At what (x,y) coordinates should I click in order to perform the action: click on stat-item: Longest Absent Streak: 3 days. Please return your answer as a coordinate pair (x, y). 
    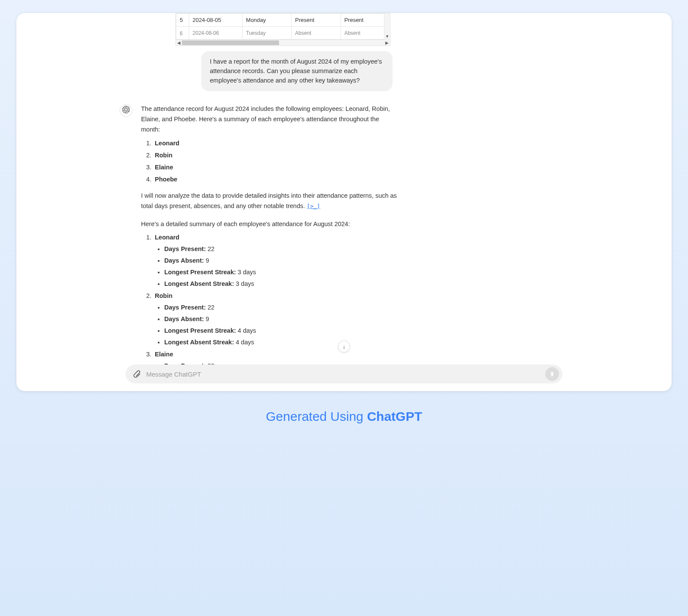
    Looking at the image, I should click on (282, 284).